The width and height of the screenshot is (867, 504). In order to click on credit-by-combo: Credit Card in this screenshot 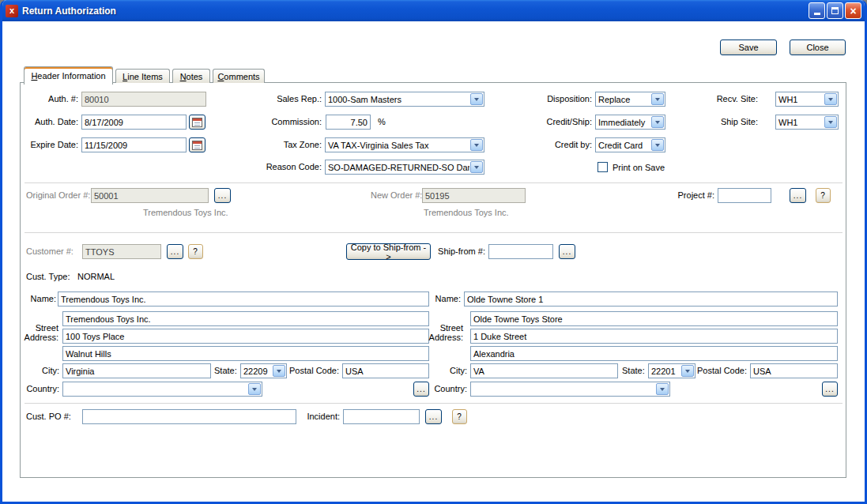, I will do `click(631, 145)`.